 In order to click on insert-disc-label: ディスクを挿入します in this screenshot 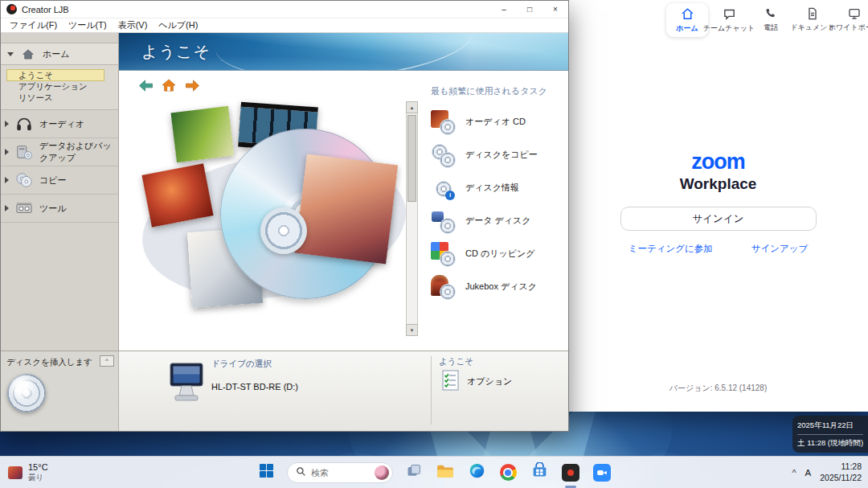, I will do `click(50, 363)`.